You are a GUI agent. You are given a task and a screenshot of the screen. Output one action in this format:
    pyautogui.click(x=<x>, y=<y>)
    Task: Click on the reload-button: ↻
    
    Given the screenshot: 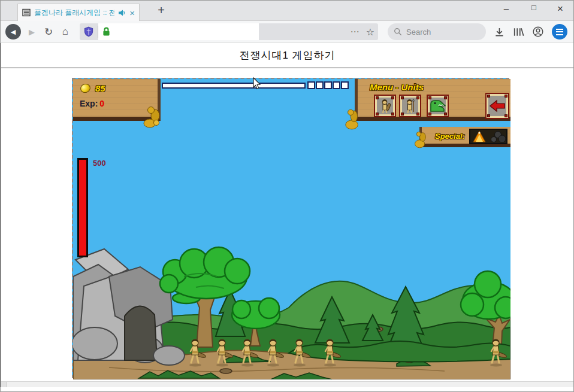 What is the action you would take?
    pyautogui.click(x=49, y=32)
    